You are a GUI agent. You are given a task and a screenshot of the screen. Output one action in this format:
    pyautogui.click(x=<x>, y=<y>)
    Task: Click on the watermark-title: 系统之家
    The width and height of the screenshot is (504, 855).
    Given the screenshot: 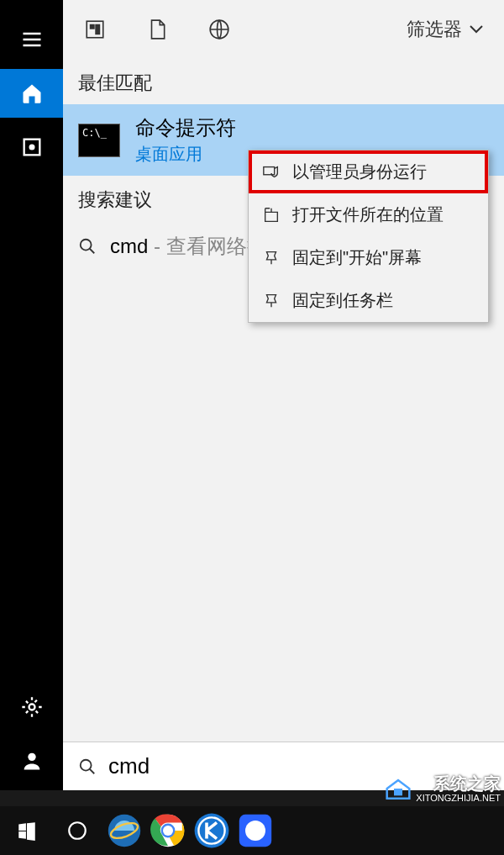 What is the action you would take?
    pyautogui.click(x=459, y=784)
    